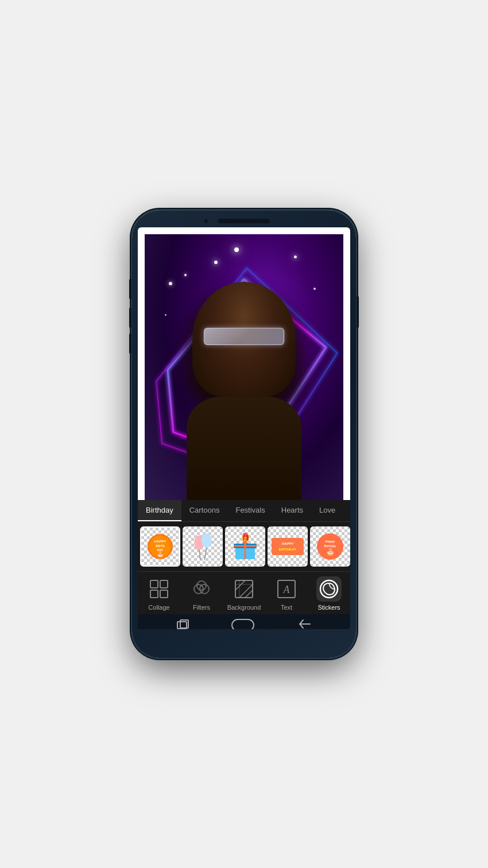  I want to click on collage-icon, so click(159, 589).